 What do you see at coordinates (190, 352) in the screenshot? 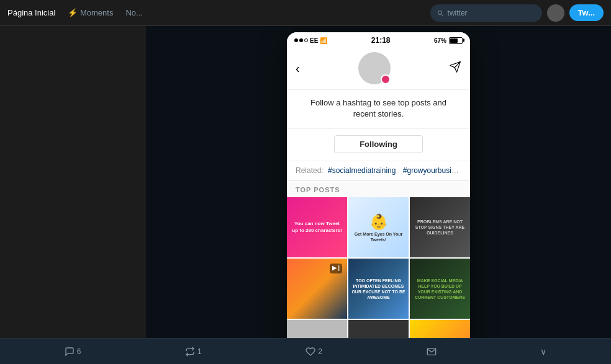
I see `retweet-icon` at bounding box center [190, 352].